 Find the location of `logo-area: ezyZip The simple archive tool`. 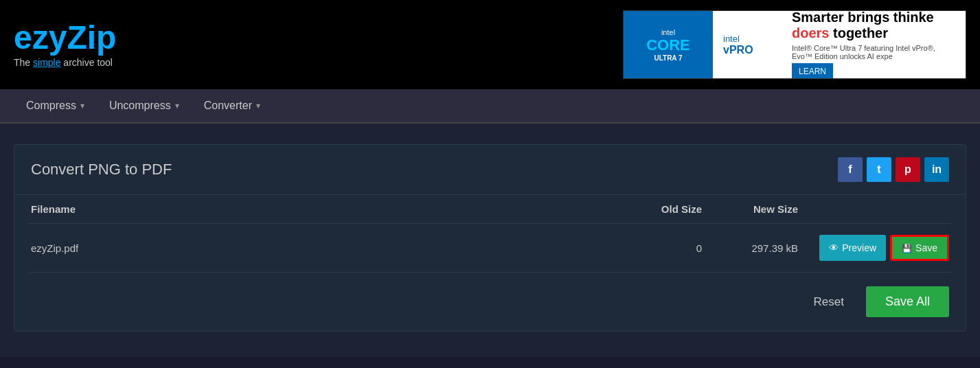

logo-area: ezyZip The simple archive tool is located at coordinates (65, 45).